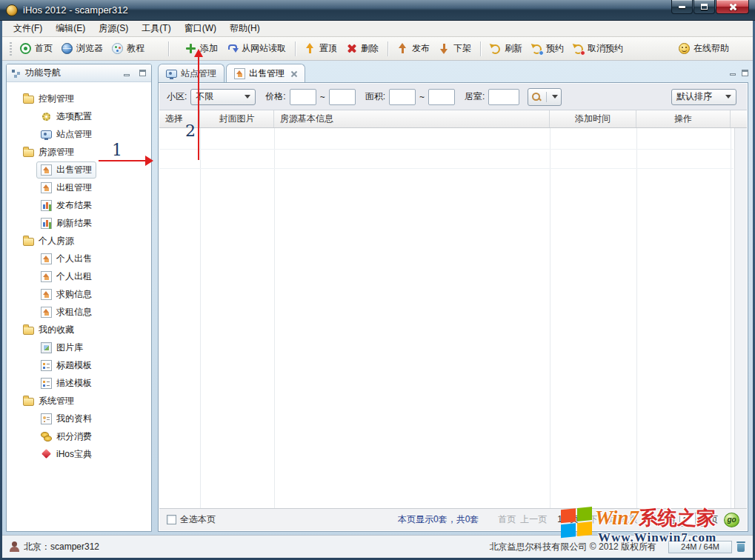 The width and height of the screenshot is (755, 560). Describe the element at coordinates (46, 259) in the screenshot. I see `personal-sale-icon` at that location.